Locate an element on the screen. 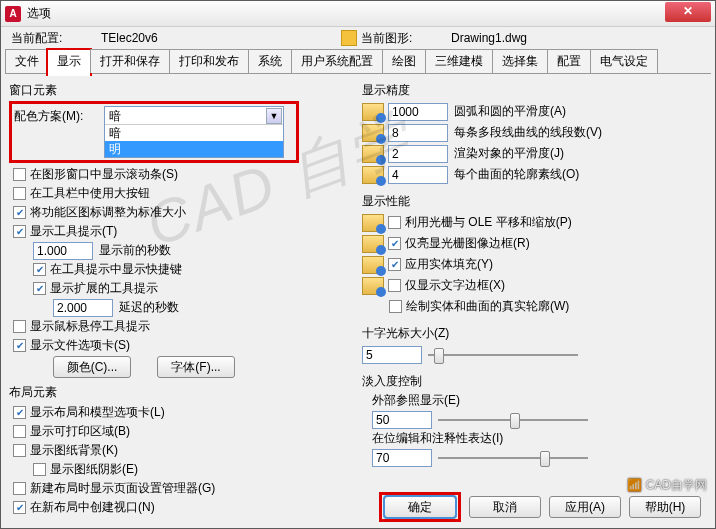  crosshair-input: 5 is located at coordinates (392, 355).